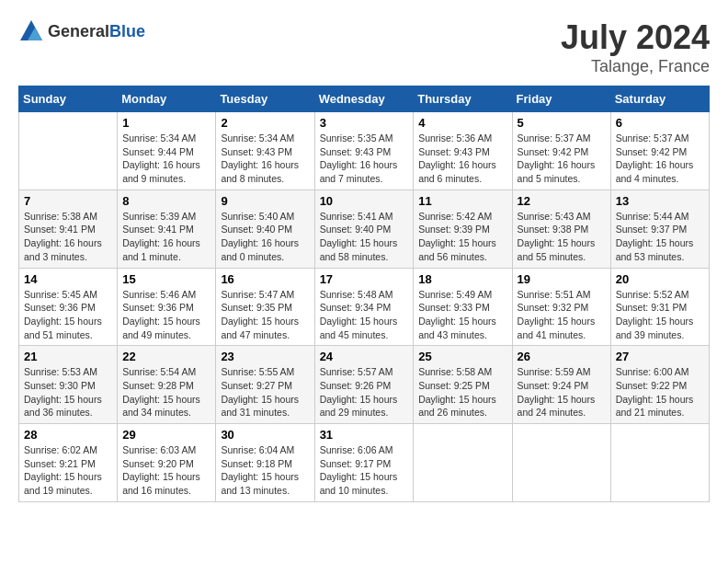 The width and height of the screenshot is (728, 563). What do you see at coordinates (68, 464) in the screenshot?
I see `calendar-cell: 28Sunrise: 6:02 AMSunset: 9:21 PMDayligh…` at bounding box center [68, 464].